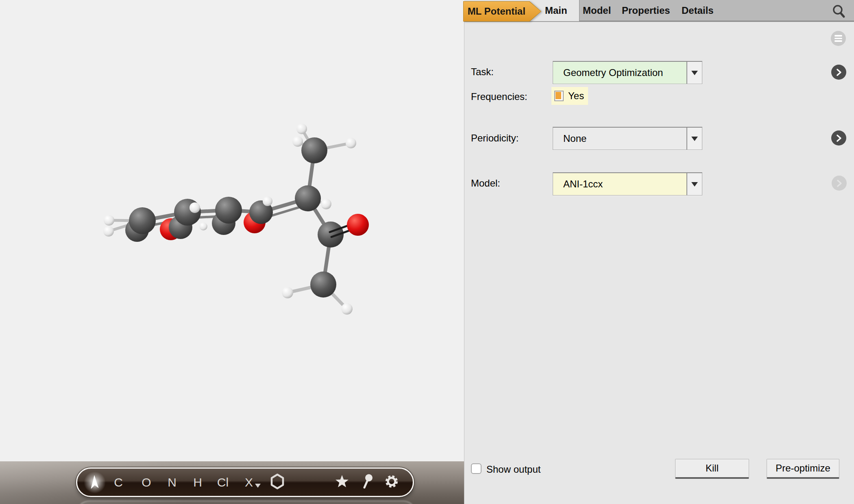 This screenshot has height=504, width=854. Describe the element at coordinates (839, 138) in the screenshot. I see `periodicity-details-button` at that location.